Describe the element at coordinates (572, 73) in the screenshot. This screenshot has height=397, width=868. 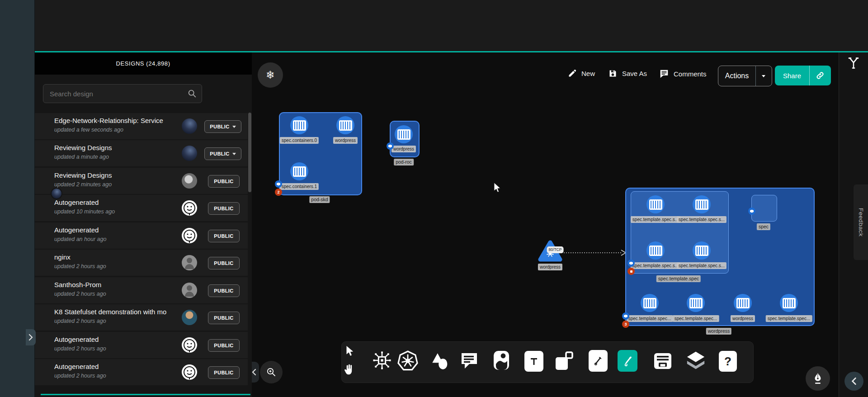
I see `pencil-icon` at that location.